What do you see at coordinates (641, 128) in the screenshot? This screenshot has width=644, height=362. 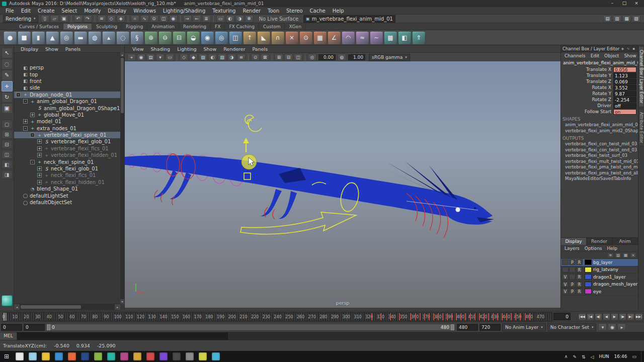 I see `panel-tab-attribute-editor: Attribute Editor` at bounding box center [641, 128].